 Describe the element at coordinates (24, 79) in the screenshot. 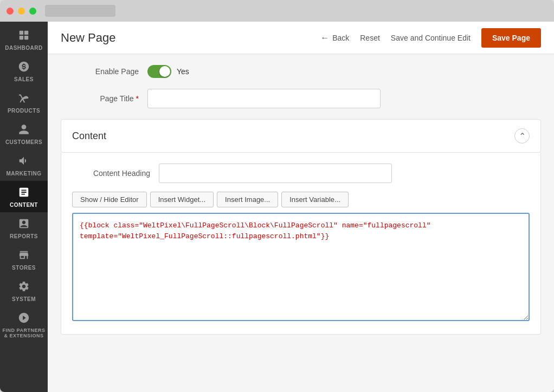

I see `sidebar-item-label: SALES` at that location.